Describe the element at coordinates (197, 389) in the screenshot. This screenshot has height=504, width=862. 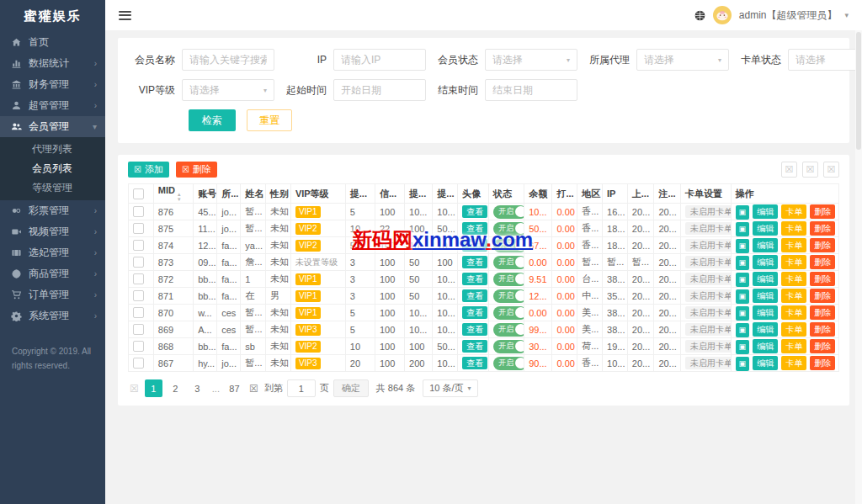
I see `page-number: 3` at that location.